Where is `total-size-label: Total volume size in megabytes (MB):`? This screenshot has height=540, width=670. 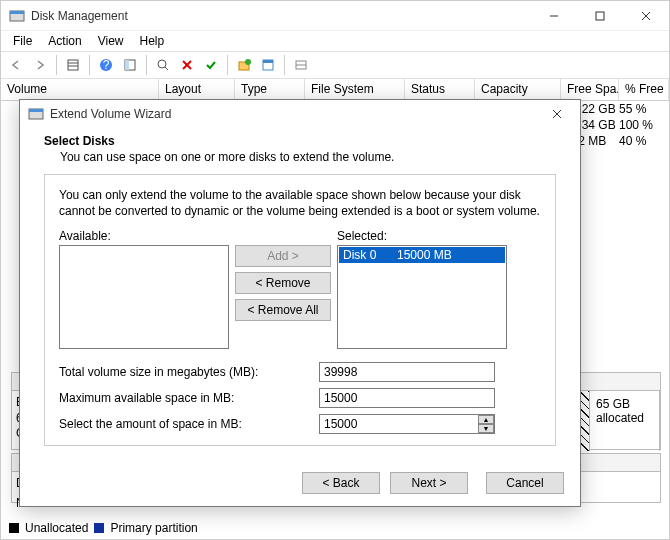 total-size-label: Total volume size in megabytes (MB): is located at coordinates (189, 372).